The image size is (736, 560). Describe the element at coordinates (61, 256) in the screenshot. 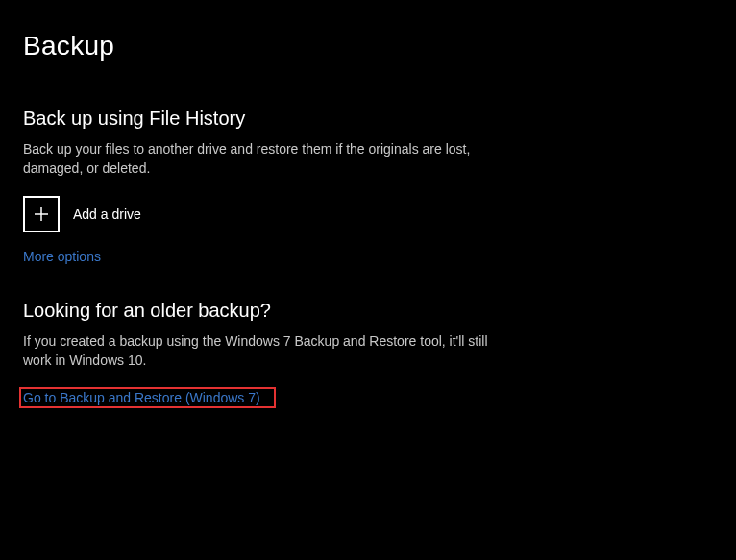

I see `more-options-link: More options` at that location.